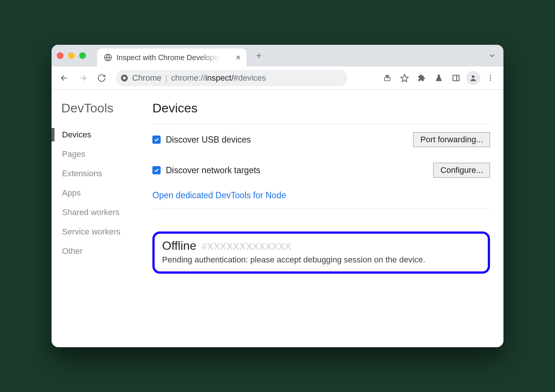 This screenshot has height=392, width=555. I want to click on omnibox-url-hash: #devices, so click(250, 78).